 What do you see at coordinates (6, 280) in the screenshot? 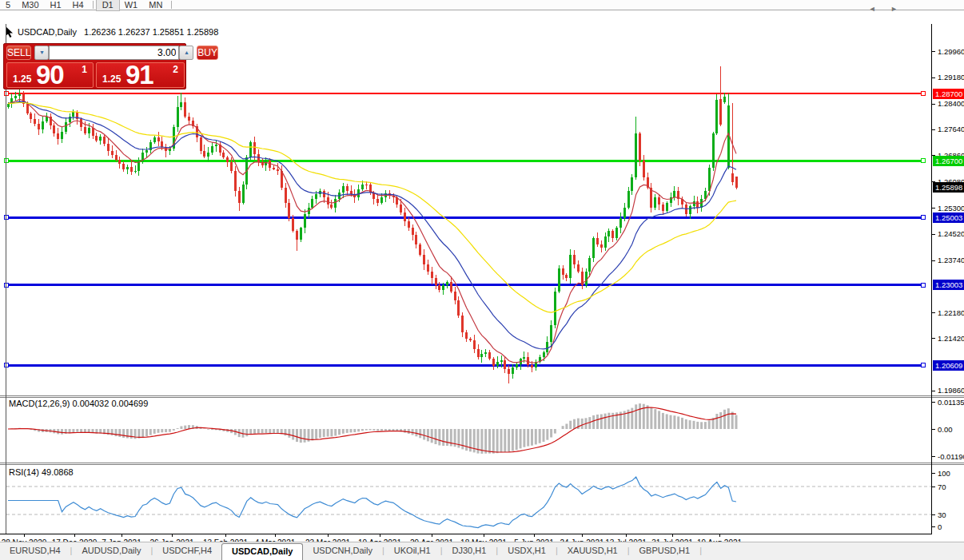
I see `plot-left-border` at bounding box center [6, 280].